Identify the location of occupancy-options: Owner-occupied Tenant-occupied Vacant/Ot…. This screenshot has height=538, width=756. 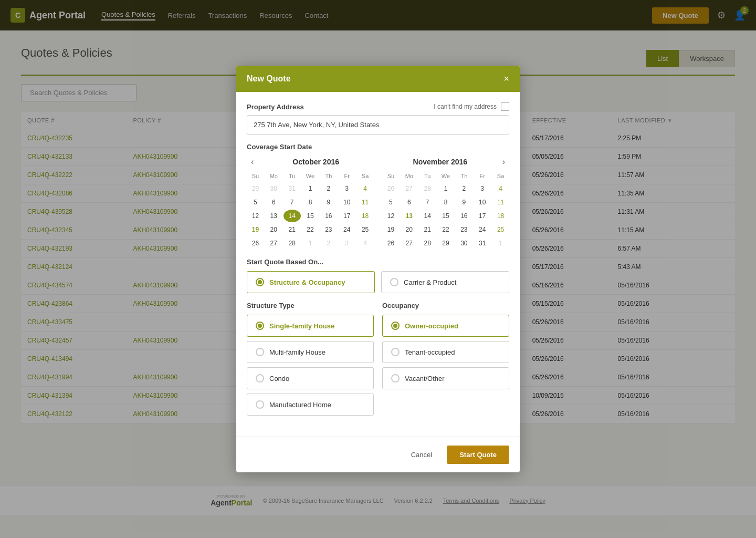
(446, 352).